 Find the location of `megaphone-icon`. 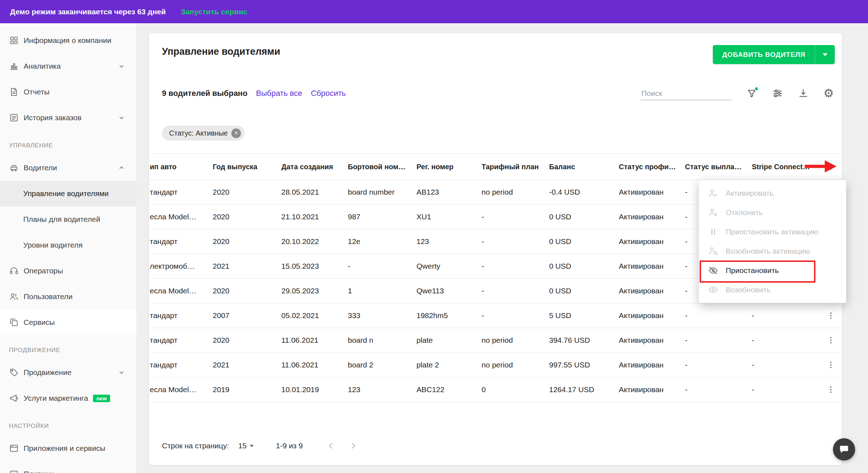

megaphone-icon is located at coordinates (14, 398).